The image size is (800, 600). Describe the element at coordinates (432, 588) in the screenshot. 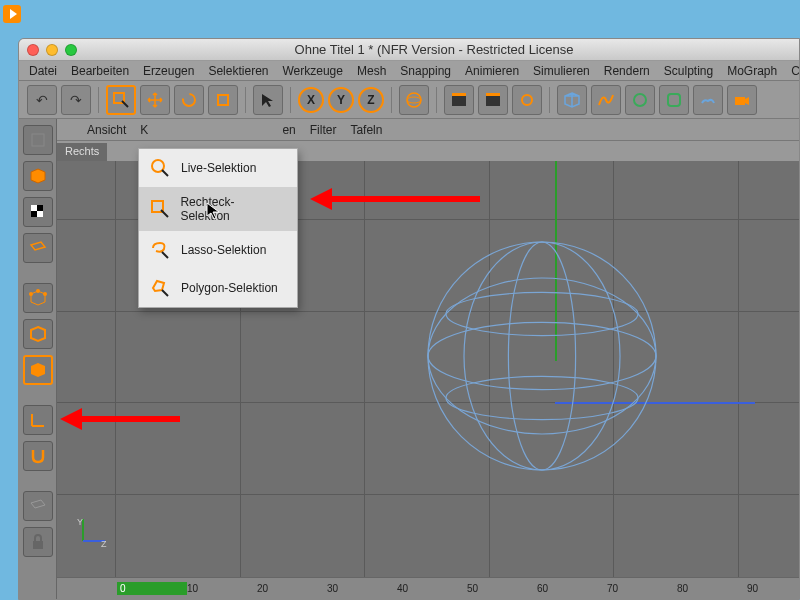

I see `timeline-mark: 40` at that location.